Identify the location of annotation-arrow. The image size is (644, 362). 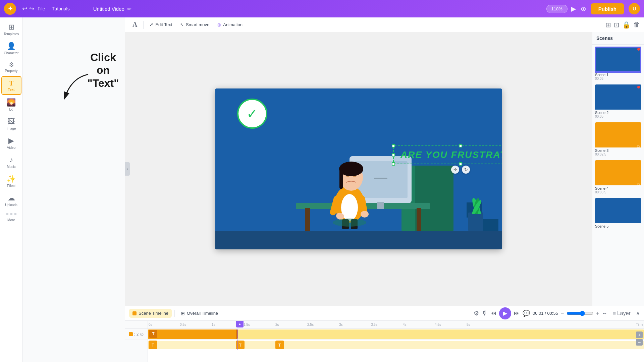
(78, 88).